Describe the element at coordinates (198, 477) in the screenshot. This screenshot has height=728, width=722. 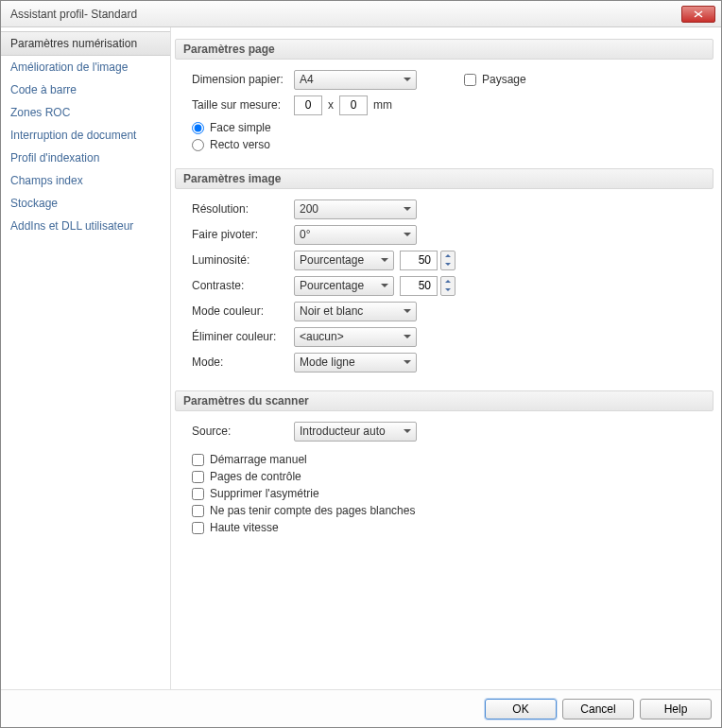
I see `control-pages-checkbox` at that location.